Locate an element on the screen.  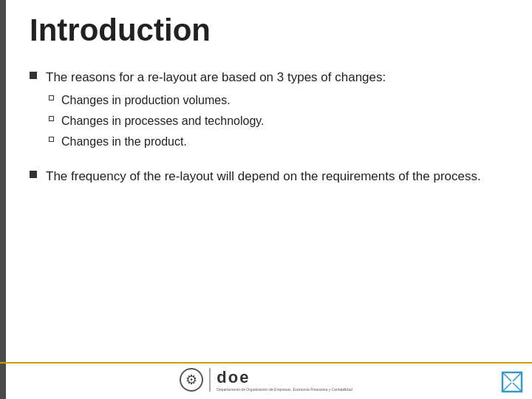
logo-doe-text: doe is located at coordinates (284, 378).